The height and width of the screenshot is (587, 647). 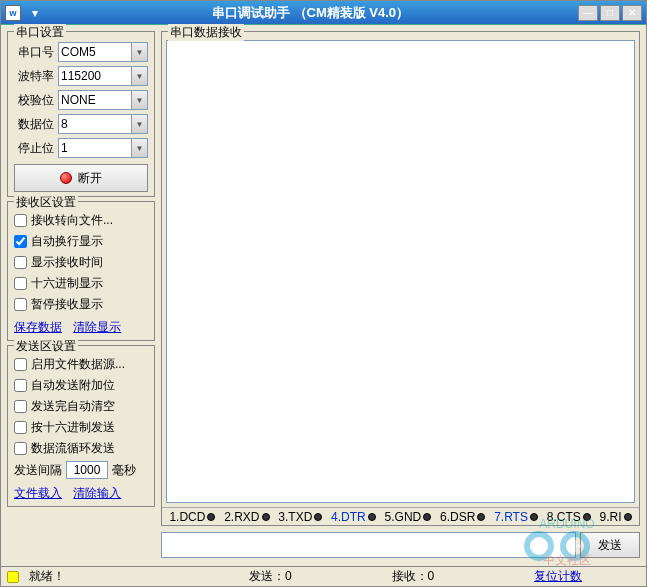 What do you see at coordinates (588, 13) in the screenshot?
I see `minimize-button: —` at bounding box center [588, 13].